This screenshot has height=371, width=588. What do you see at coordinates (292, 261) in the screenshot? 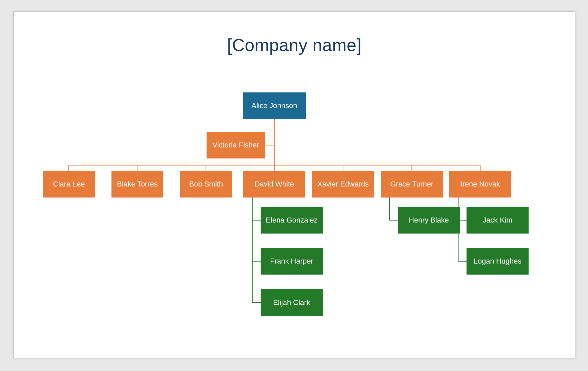
I see `org-node-label: Frank Harper` at bounding box center [292, 261].